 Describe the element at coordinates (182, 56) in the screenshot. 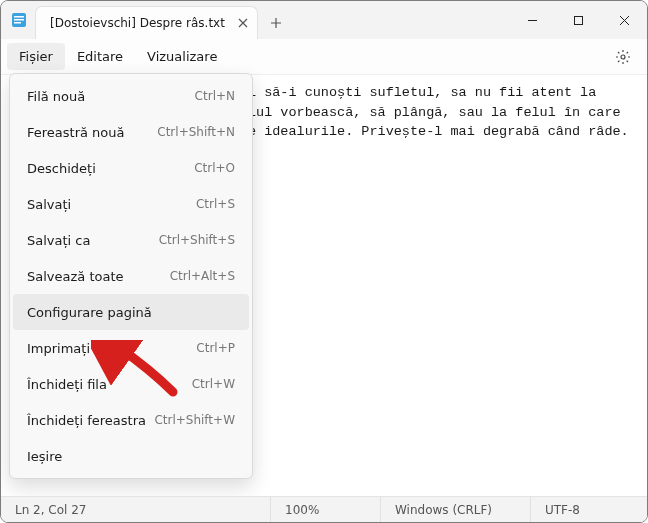

I see `menu-view: Vizualizare` at that location.